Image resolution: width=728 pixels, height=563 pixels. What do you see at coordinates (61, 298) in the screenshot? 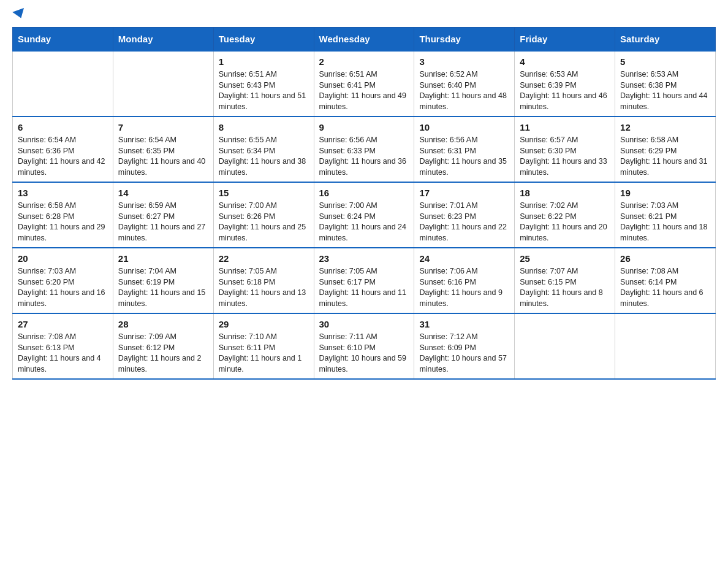
I see `daylight-text: Daylight: 11 hours and 16 minutes.` at bounding box center [61, 298].